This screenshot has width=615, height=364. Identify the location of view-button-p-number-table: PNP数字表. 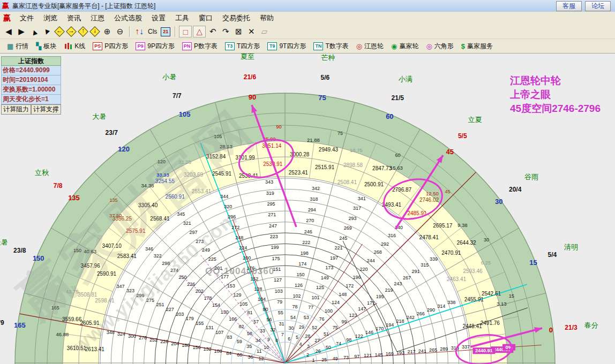
(200, 46).